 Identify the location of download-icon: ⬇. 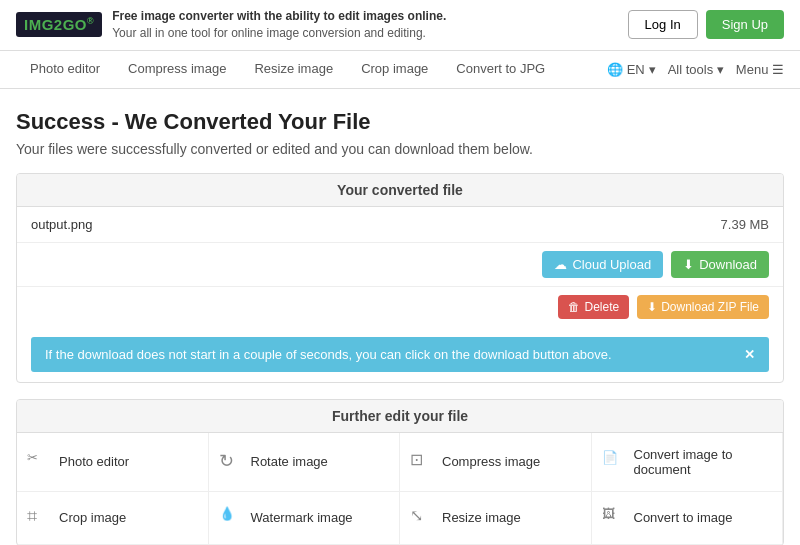
(688, 264).